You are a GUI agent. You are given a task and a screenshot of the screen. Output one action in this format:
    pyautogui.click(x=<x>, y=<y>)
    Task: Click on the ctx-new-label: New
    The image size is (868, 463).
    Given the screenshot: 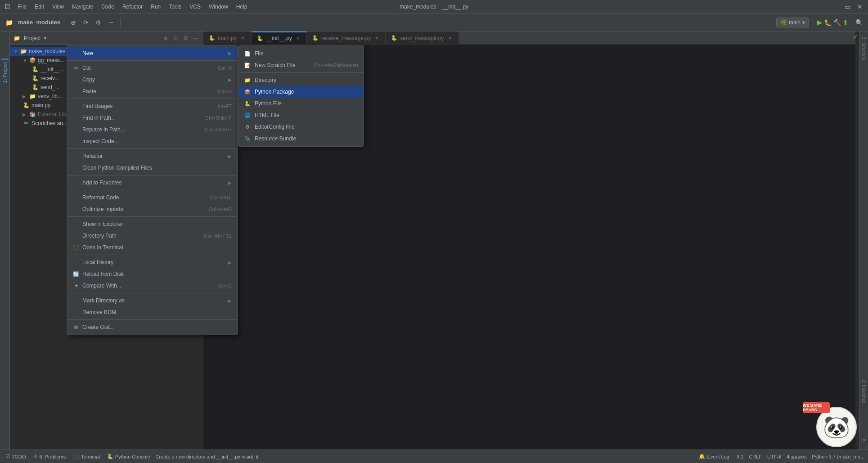 What is the action you would take?
    pyautogui.click(x=88, y=53)
    